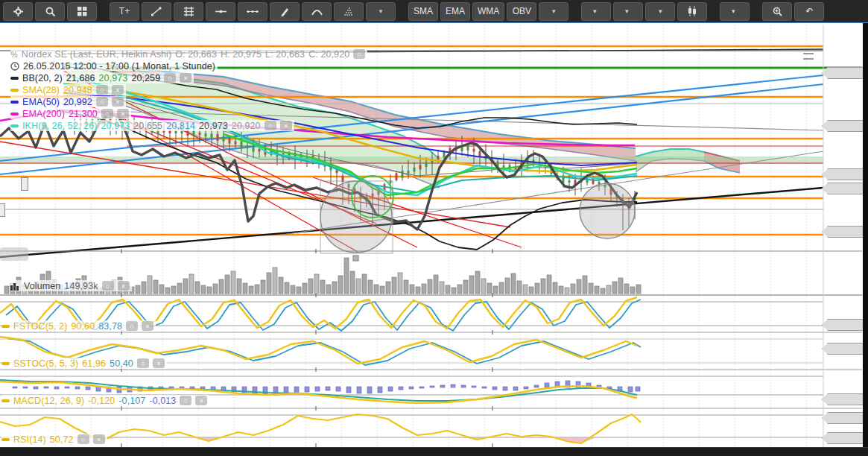 The height and width of the screenshot is (456, 868). I want to click on trendline-tool-button-glyph, so click(156, 12).